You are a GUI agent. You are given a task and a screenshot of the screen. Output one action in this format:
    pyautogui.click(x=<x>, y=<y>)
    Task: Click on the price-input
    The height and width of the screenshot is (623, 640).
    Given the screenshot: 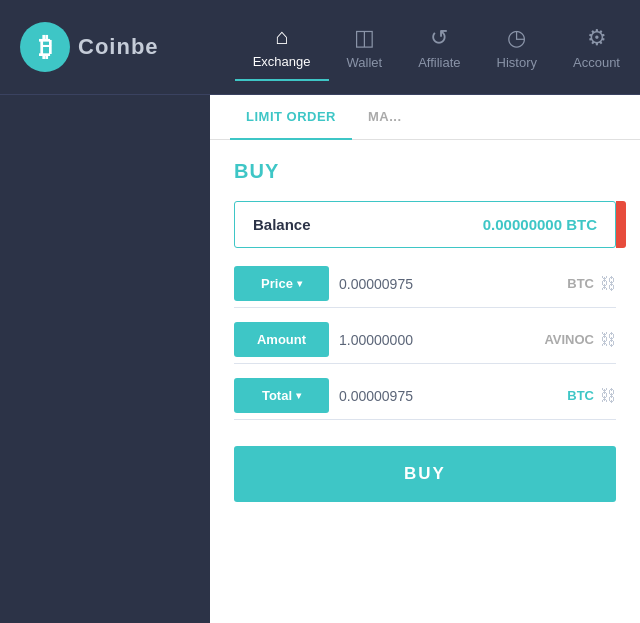 What is the action you would take?
    pyautogui.click(x=448, y=284)
    